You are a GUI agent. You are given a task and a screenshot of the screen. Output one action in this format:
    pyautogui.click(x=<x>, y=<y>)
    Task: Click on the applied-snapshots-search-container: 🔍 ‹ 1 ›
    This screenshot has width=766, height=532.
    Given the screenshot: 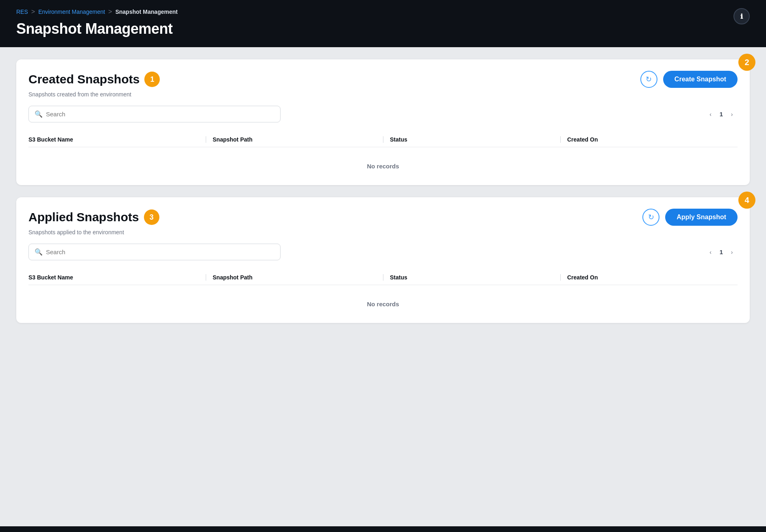 What is the action you would take?
    pyautogui.click(x=383, y=252)
    